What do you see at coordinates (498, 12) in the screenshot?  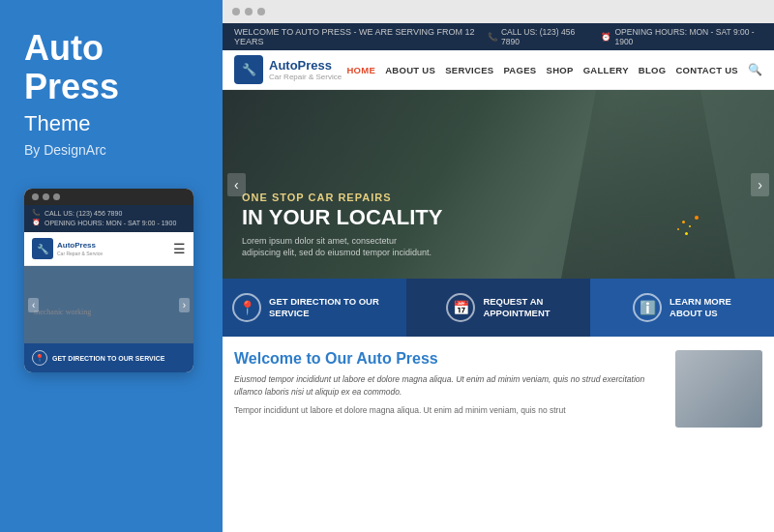 I see `browser-chrome` at bounding box center [498, 12].